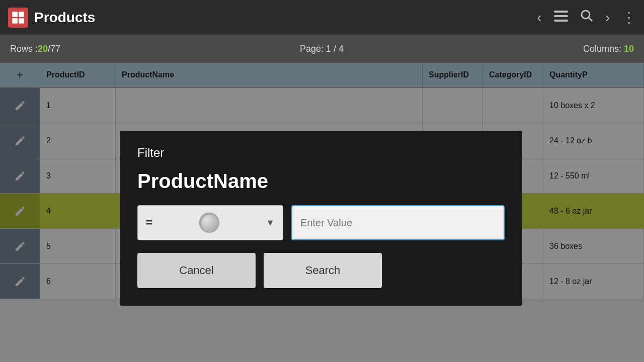 The image size is (644, 362). What do you see at coordinates (286, 18) in the screenshot?
I see `page-title: Products` at bounding box center [286, 18].